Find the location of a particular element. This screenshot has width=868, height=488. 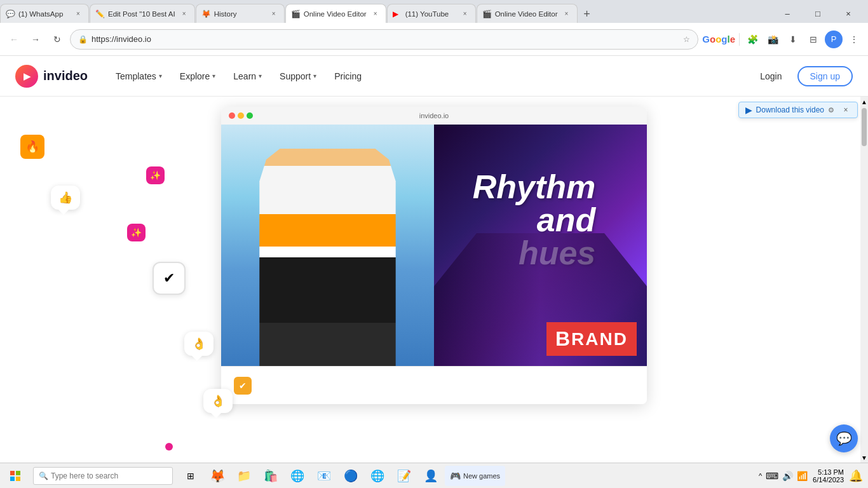

forward-button: → is located at coordinates (36, 39).